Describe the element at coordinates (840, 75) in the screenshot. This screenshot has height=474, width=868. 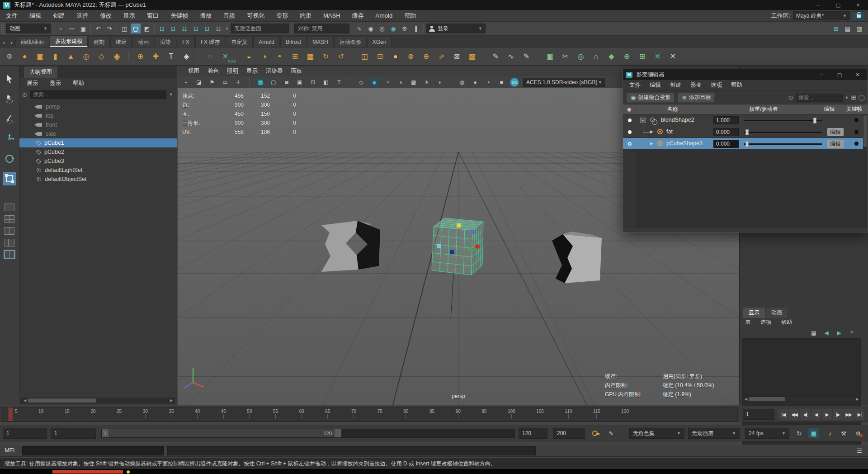
I see `shape-editor-maximize-button: ▢` at that location.